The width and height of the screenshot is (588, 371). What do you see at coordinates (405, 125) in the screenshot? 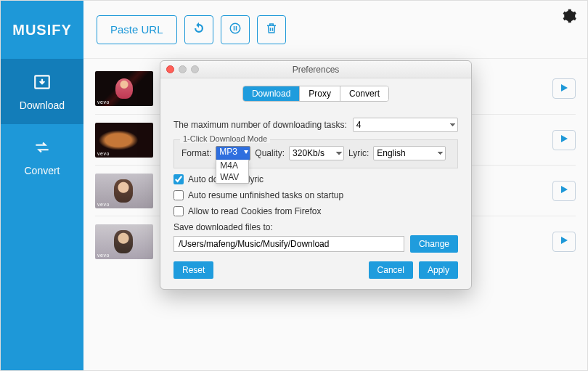
I see `max-tasks-select: 4` at bounding box center [405, 125].